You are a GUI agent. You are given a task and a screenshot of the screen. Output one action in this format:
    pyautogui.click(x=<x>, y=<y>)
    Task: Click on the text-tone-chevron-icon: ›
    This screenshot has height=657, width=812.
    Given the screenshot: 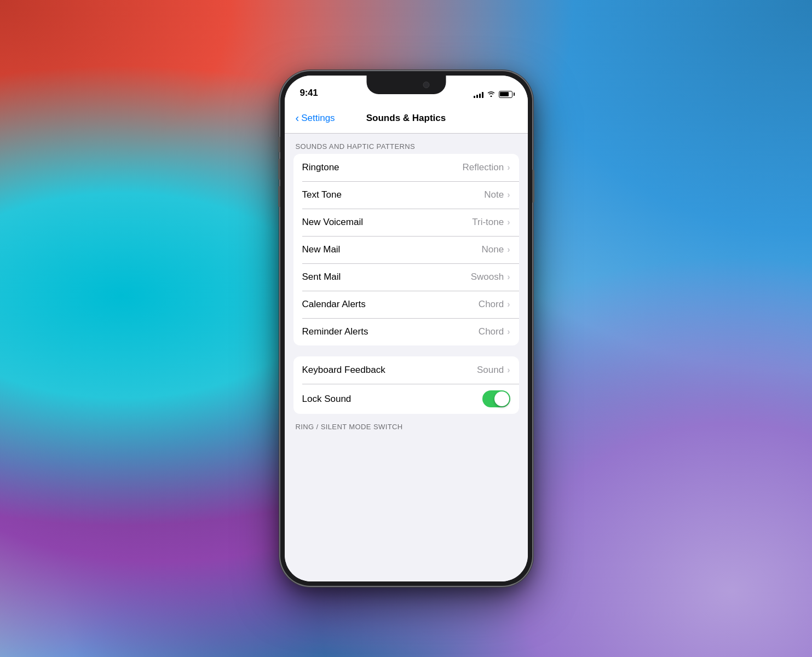 What is the action you would take?
    pyautogui.click(x=508, y=195)
    